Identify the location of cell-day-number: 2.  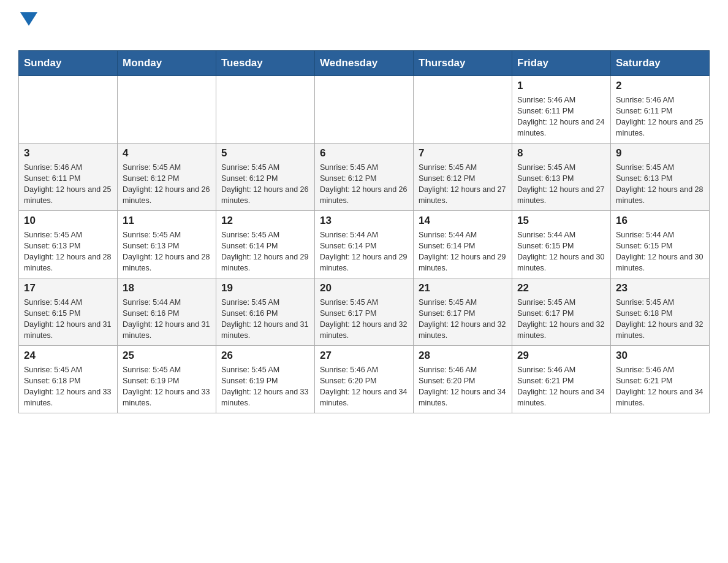
(660, 86).